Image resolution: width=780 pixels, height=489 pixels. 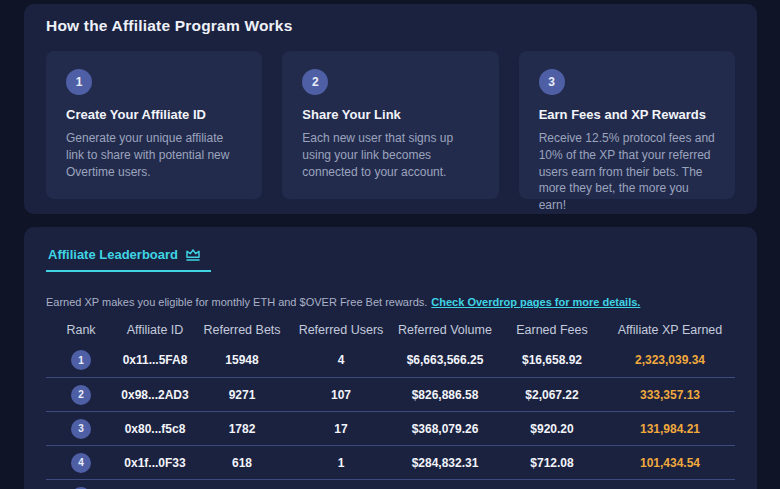 What do you see at coordinates (341, 429) in the screenshot?
I see `cell-referred-users: 17` at bounding box center [341, 429].